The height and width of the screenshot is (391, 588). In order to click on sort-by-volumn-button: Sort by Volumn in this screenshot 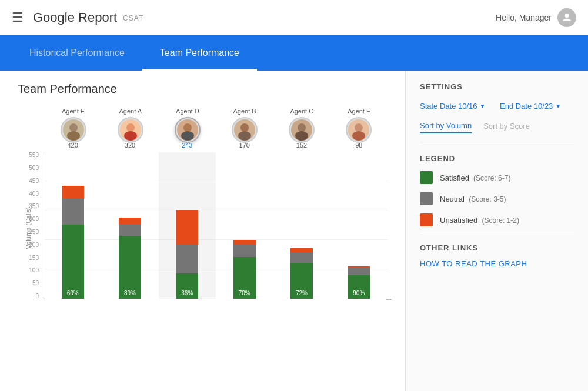, I will do `click(446, 127)`.